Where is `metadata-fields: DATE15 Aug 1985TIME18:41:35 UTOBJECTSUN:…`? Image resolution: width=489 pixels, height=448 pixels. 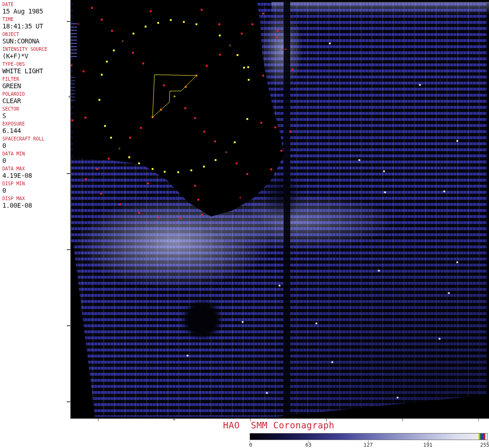
metadata-fields: DATE15 Aug 1985TIME18:41:35 UTOBJECTSUN:… is located at coordinates (36, 106).